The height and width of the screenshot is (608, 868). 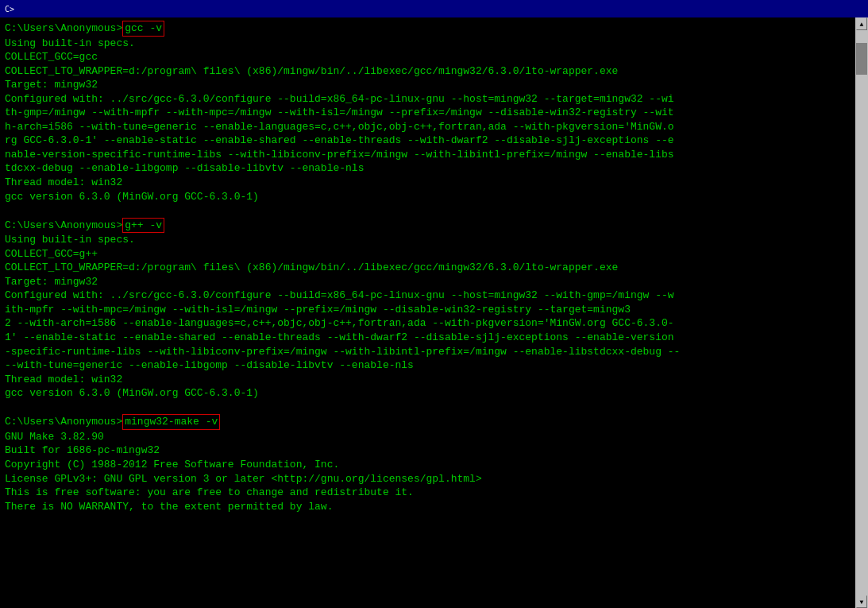 I want to click on scroll-down-arrow: ▼, so click(x=862, y=602).